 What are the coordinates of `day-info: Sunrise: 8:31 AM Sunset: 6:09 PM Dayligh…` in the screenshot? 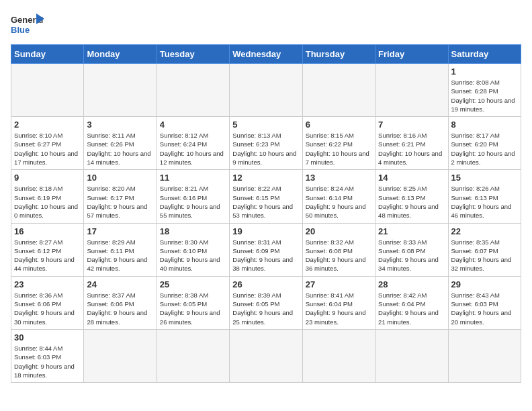 It's located at (266, 255).